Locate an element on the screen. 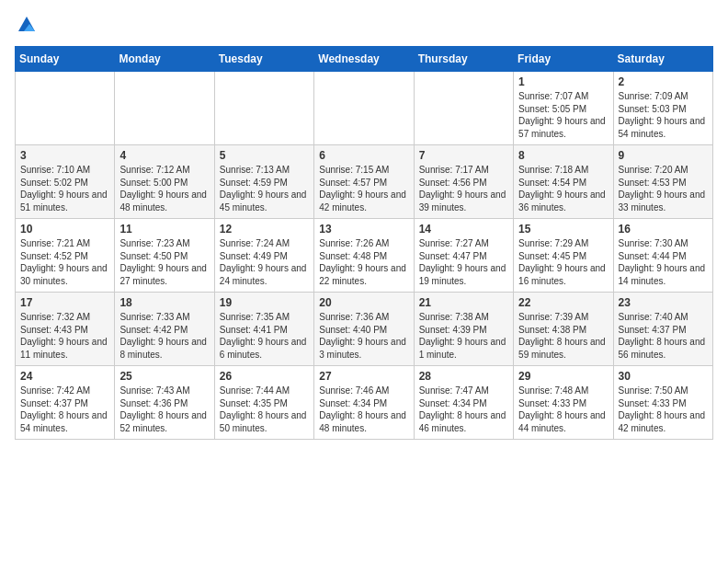  day-number: 10 is located at coordinates (64, 229).